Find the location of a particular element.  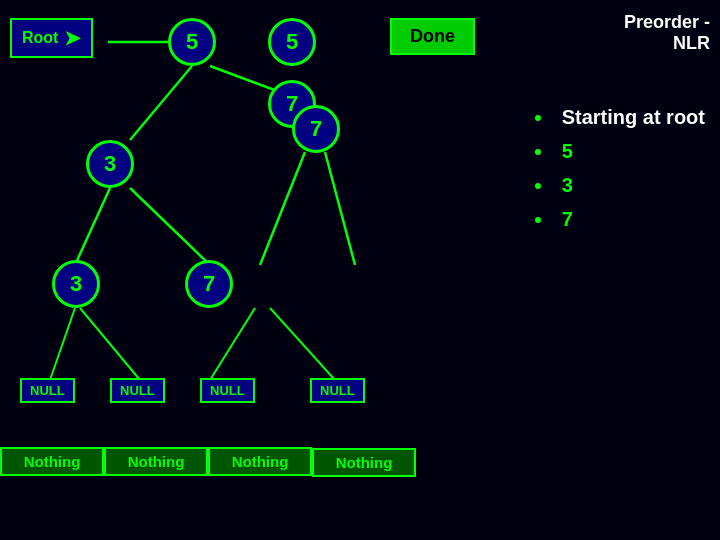

node-right-7: 7 is located at coordinates (316, 129).